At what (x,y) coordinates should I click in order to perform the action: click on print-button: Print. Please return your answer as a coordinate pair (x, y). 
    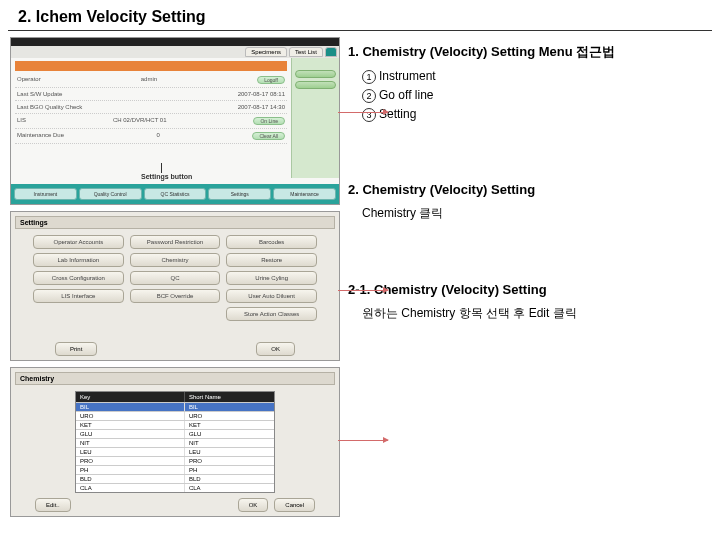
    Looking at the image, I should click on (76, 349).